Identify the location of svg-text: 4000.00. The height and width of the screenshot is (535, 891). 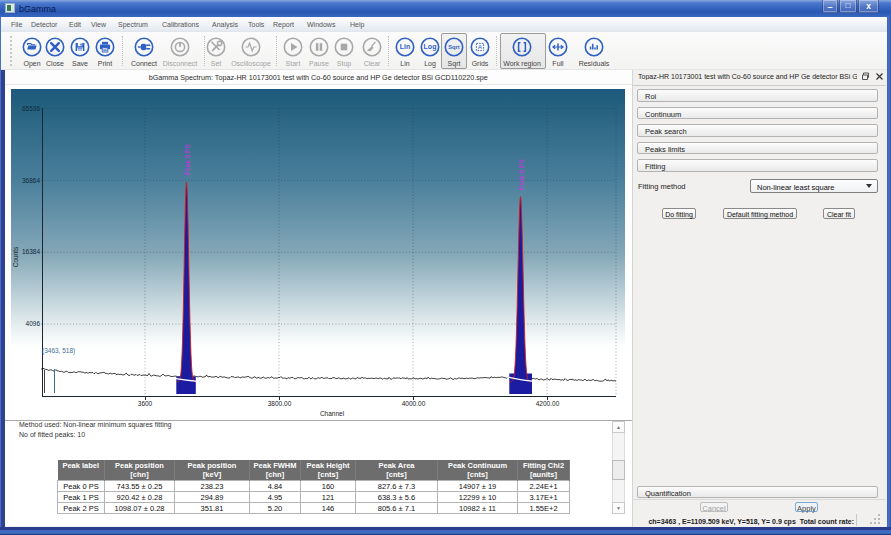
(414, 404).